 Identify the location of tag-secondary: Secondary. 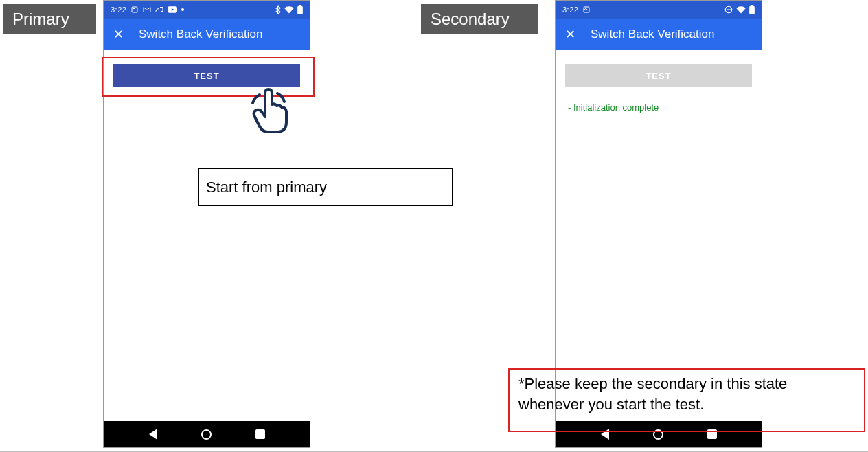
(479, 19).